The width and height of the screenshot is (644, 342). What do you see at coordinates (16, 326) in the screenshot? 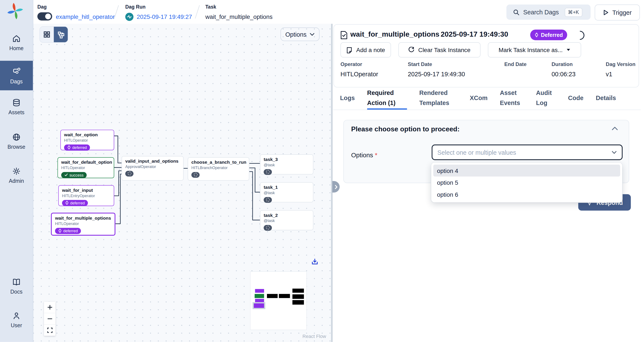
I see `sidebar-item-label: User` at bounding box center [16, 326].